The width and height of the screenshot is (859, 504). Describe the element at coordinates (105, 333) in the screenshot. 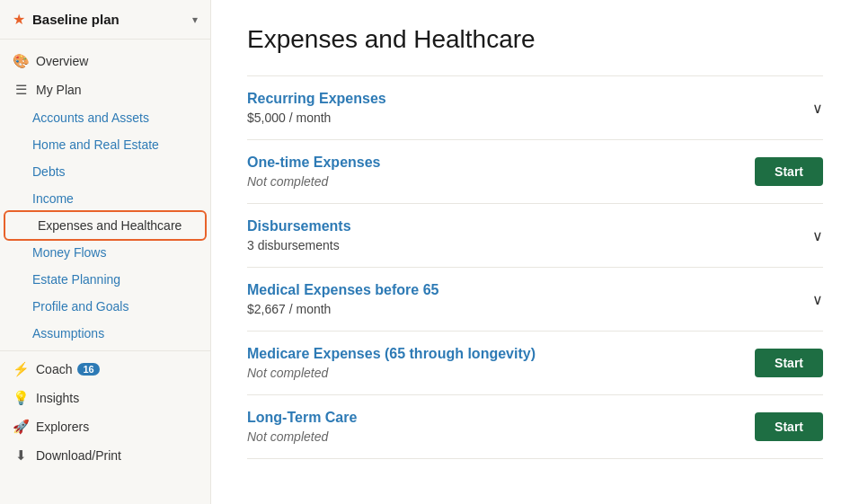

I see `sidebar-item-assumptions: Assumptions` at that location.